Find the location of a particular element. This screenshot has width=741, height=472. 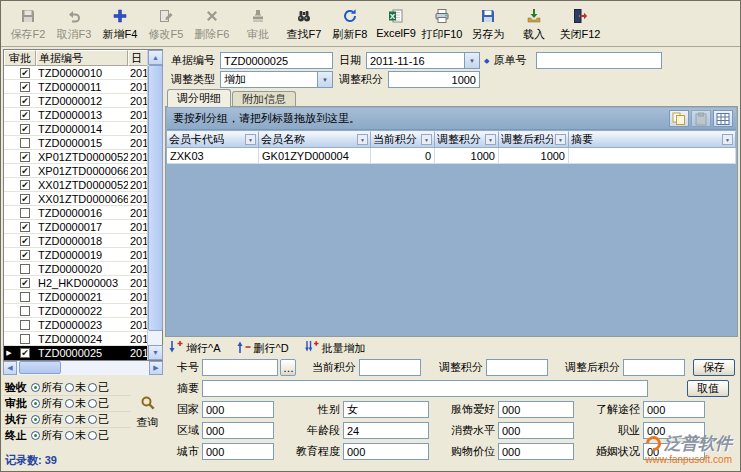

toolbar-button-find: 查找F7 is located at coordinates (304, 24).